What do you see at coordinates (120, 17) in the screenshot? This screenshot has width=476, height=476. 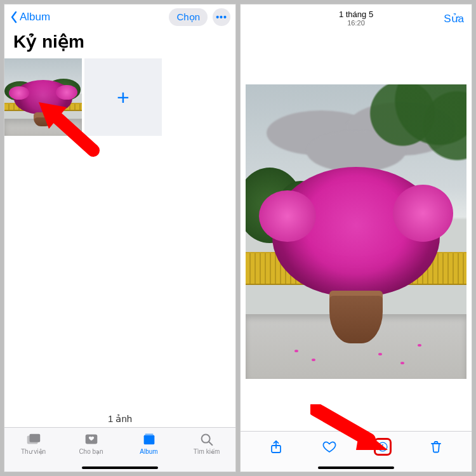 I see `nav-bar: Album Chọn •••` at bounding box center [120, 17].